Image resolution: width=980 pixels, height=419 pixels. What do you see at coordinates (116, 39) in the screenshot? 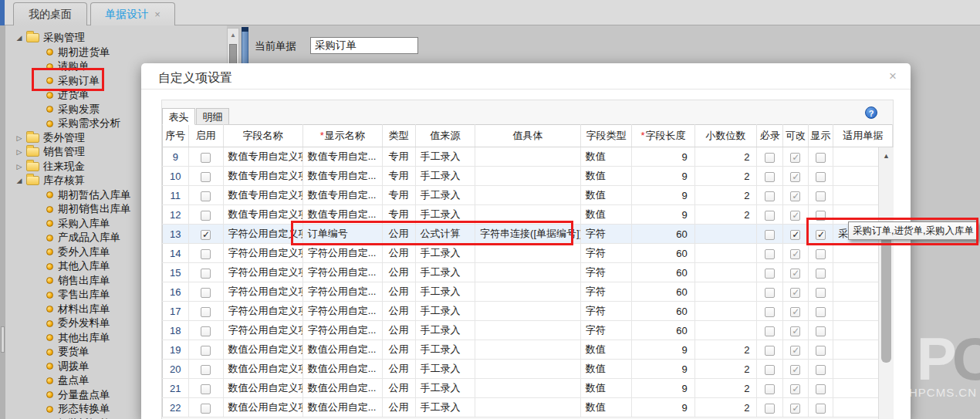
I see `tree-folder-采购管理: ◢采购管理` at bounding box center [116, 39].